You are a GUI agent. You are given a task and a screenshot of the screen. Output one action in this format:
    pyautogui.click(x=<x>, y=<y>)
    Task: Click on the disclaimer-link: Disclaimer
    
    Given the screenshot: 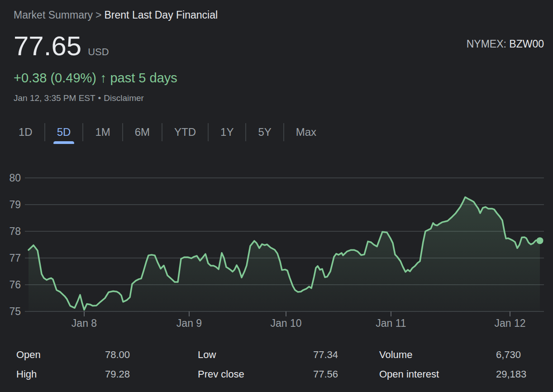 What is the action you would take?
    pyautogui.click(x=124, y=98)
    